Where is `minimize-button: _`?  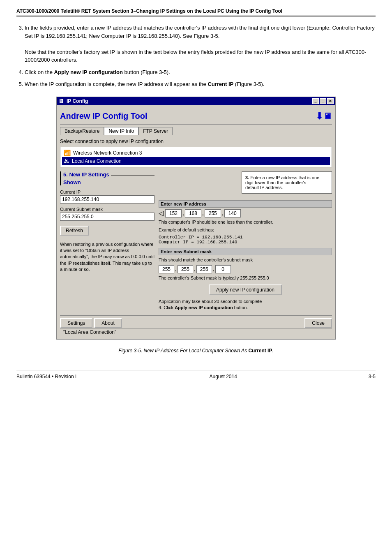 minimize-button: _ is located at coordinates (316, 101).